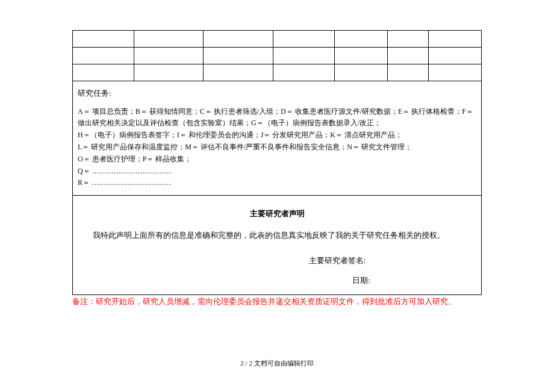  Describe the element at coordinates (277, 214) in the screenshot. I see `declaration-title: 主要研究者声明` at that location.